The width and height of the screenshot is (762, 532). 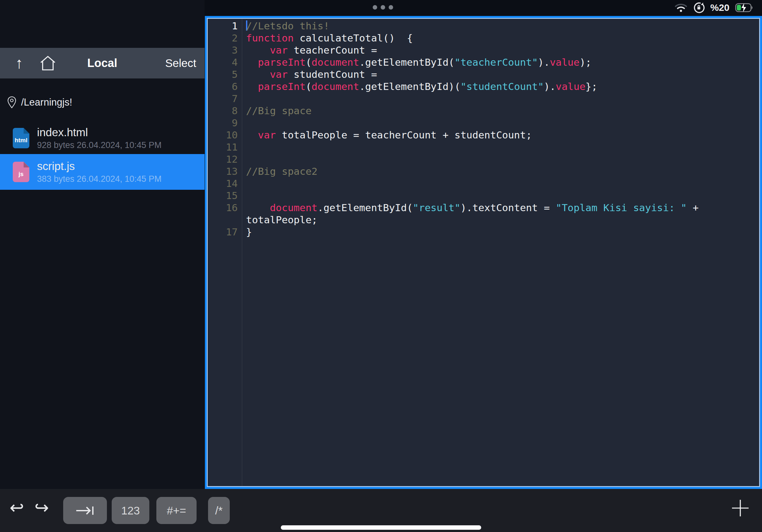 What do you see at coordinates (498, 38) in the screenshot?
I see `line-text: function calculateTotal() {` at bounding box center [498, 38].